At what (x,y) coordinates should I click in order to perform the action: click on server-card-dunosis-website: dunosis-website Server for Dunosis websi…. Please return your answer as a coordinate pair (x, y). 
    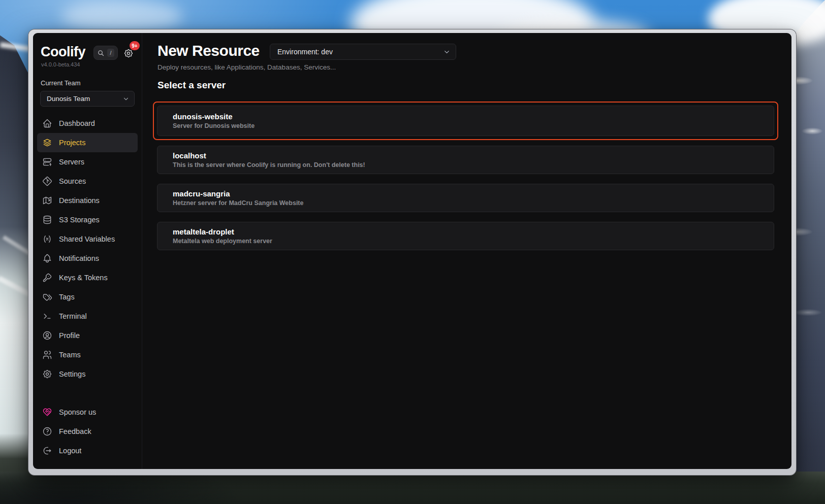
    Looking at the image, I should click on (465, 121).